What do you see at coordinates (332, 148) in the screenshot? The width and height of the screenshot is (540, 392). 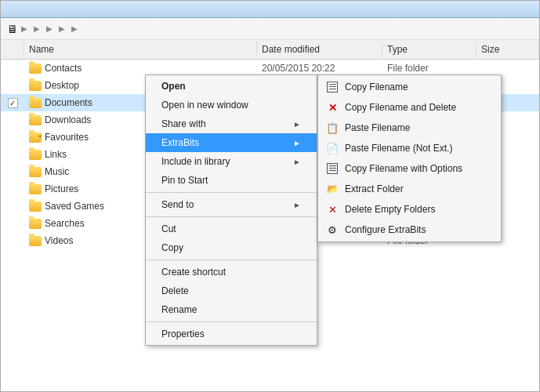 I see `paste-noext-icon: 📄` at bounding box center [332, 148].